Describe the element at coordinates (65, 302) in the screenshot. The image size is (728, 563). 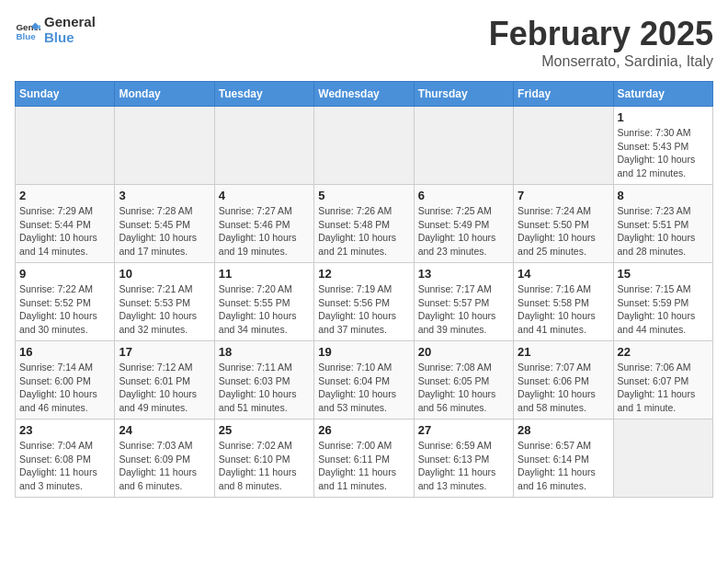
I see `calendar-cell: 9Sunrise: 7:22 AM Sunset: 5:52 PM Daylig…` at that location.